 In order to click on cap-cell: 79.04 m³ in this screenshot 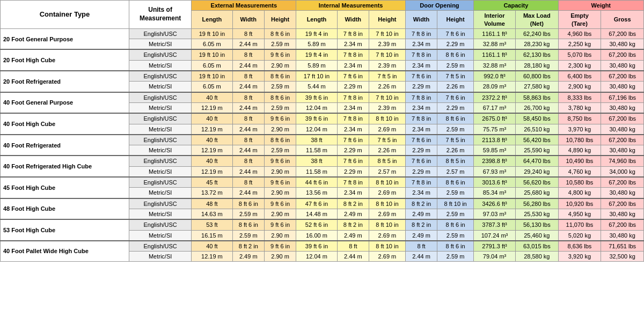, I will do `click(495, 256)`.